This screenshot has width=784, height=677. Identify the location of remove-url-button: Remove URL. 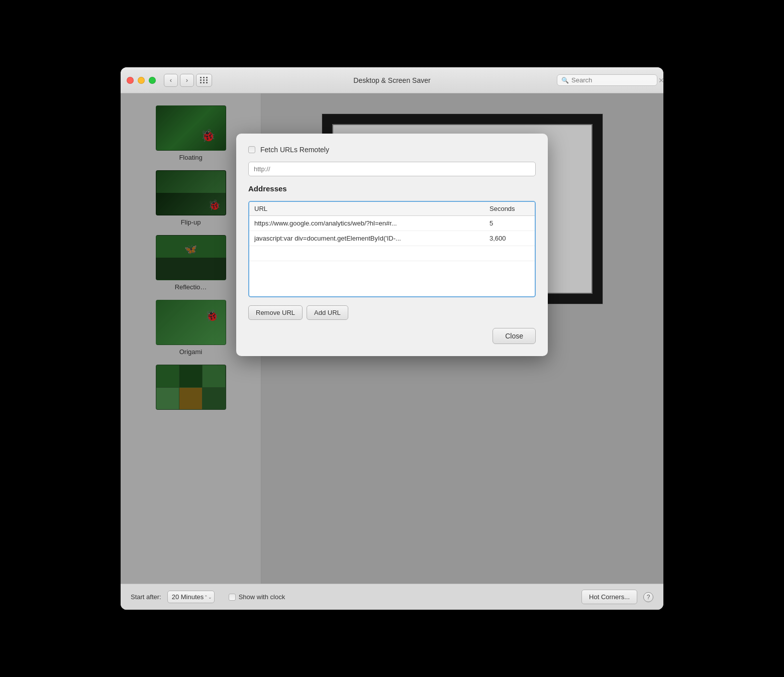
(275, 312).